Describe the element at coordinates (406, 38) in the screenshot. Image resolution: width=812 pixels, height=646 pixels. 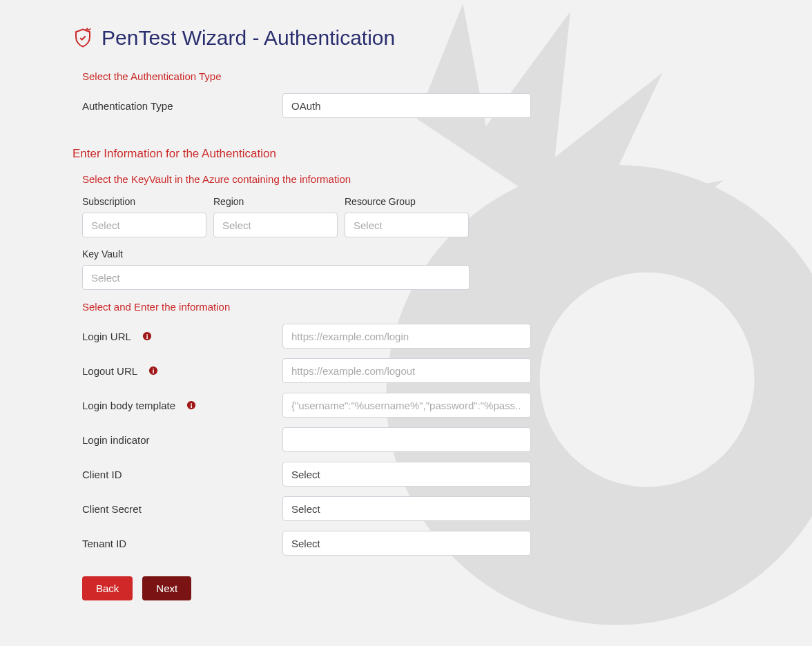
I see `page-header: PenTest Wizard - Authentication` at that location.